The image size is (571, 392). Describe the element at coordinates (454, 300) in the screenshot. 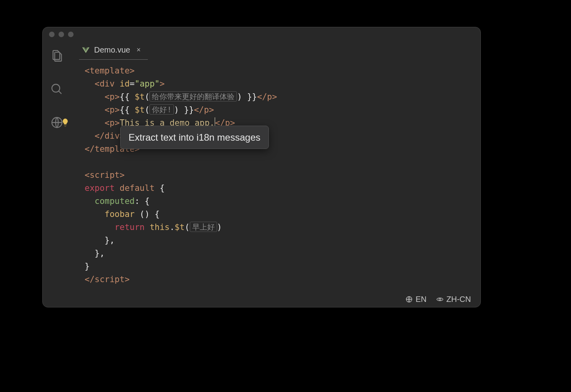

I see `status-display-locale: ZH-CN` at that location.